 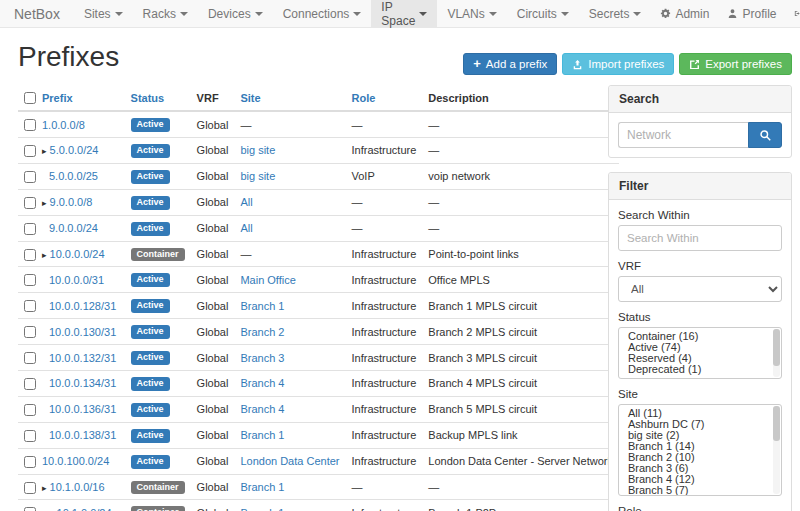 I want to click on multiselect-option: Deprecated (1), so click(x=700, y=370).